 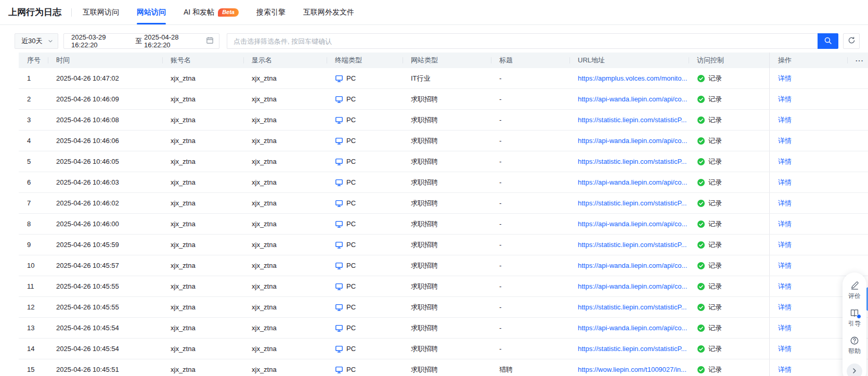 What do you see at coordinates (151, 12) in the screenshot?
I see `tab-1: 网站访问` at bounding box center [151, 12].